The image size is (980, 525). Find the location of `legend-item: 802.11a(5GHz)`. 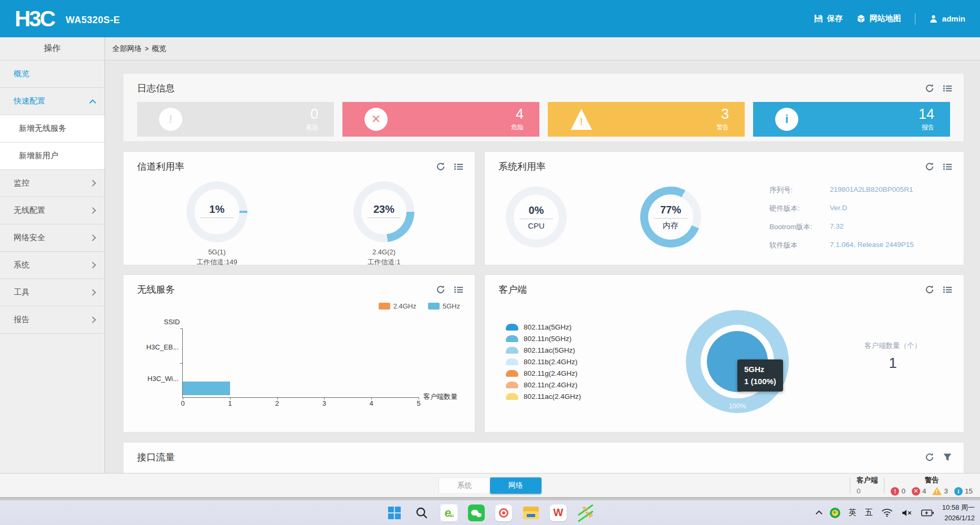

legend-item: 802.11a(5GHz) is located at coordinates (577, 327).